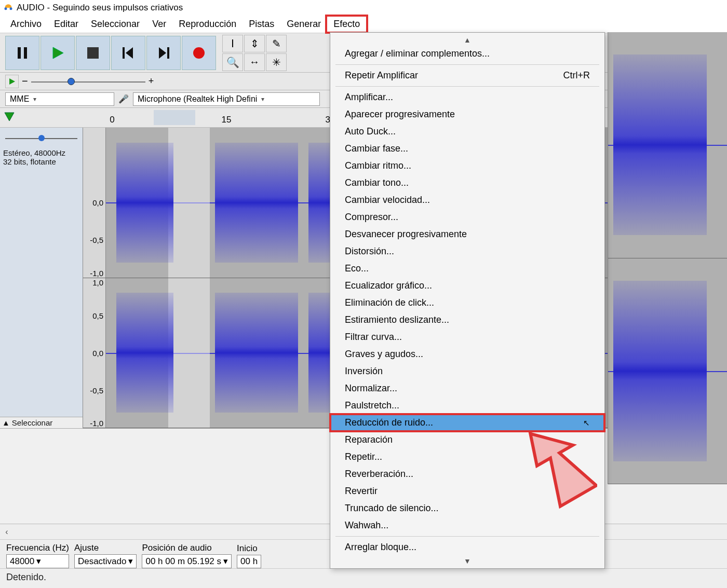  What do you see at coordinates (22, 53) in the screenshot?
I see `pause-button` at bounding box center [22, 53].